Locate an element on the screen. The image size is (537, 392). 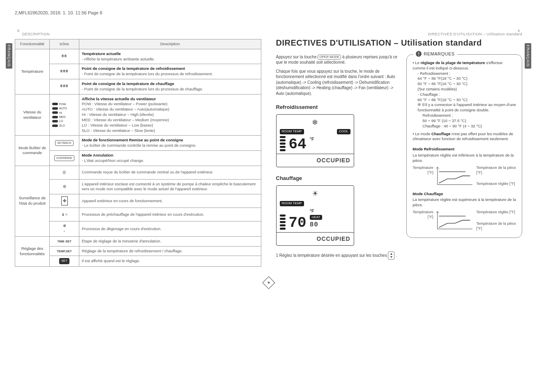
list-item: Refroidissement : is located at coordinates (464, 116).